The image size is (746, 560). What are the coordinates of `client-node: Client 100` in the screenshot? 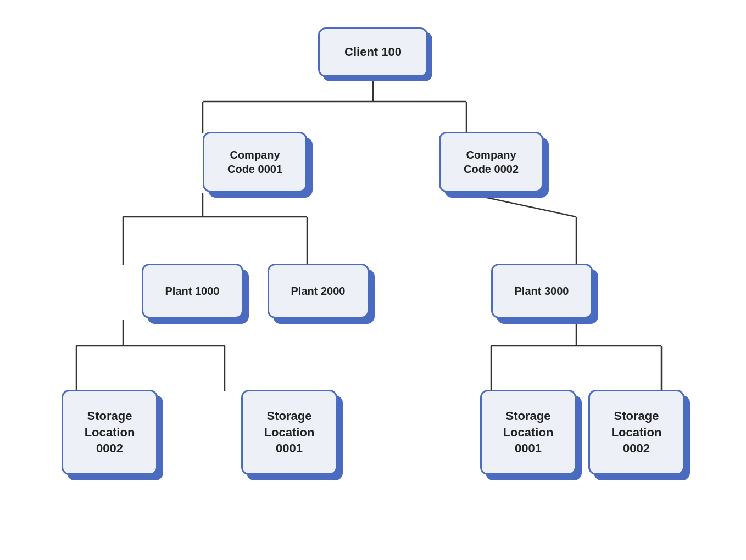 It's located at (373, 52).